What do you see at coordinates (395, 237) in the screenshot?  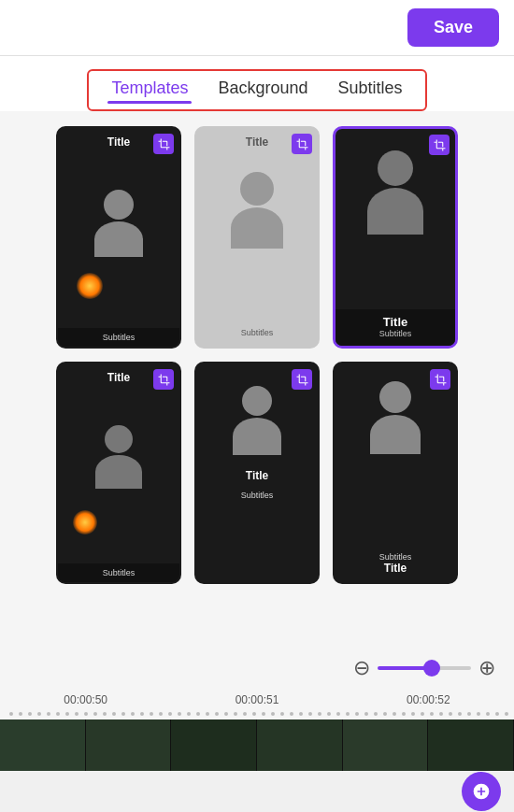 I see `template-card-3: Title Subtitles` at bounding box center [395, 237].